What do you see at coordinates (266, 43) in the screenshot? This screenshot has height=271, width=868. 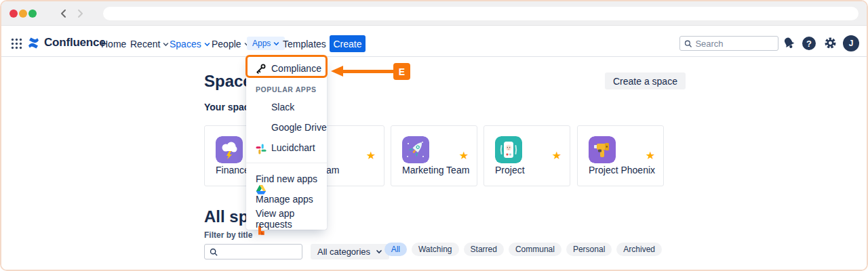 I see `nav-apps: Apps` at bounding box center [266, 43].